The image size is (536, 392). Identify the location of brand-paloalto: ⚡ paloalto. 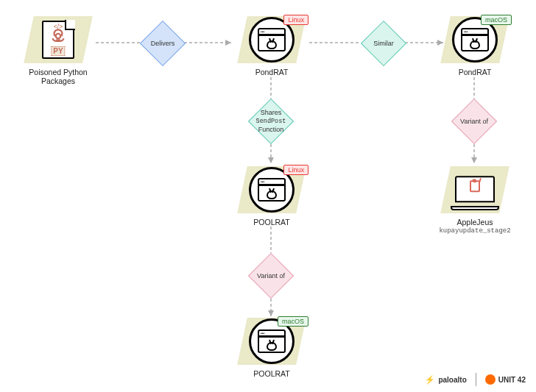
(445, 379).